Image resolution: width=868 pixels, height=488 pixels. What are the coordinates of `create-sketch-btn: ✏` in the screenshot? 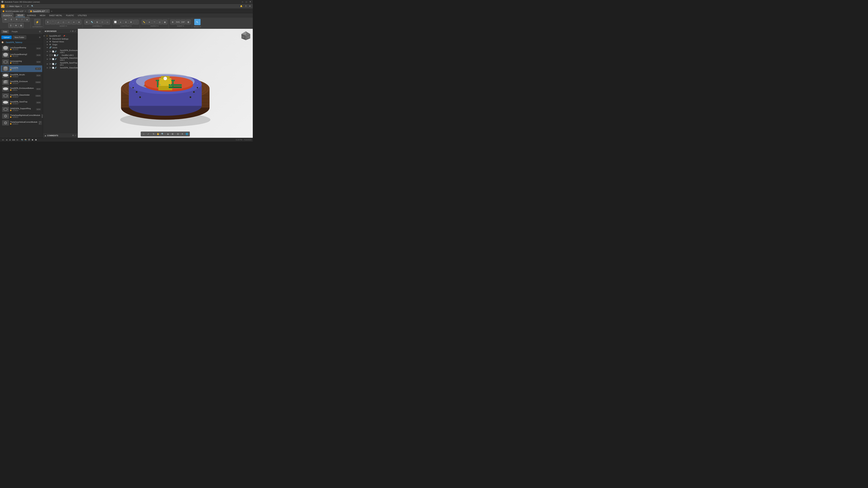 It's located at (5, 20).